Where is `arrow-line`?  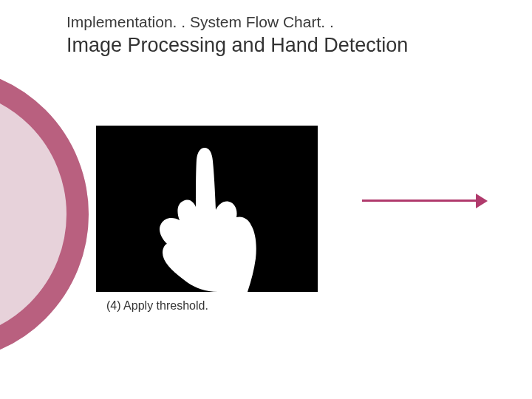
arrow-line is located at coordinates (420, 201).